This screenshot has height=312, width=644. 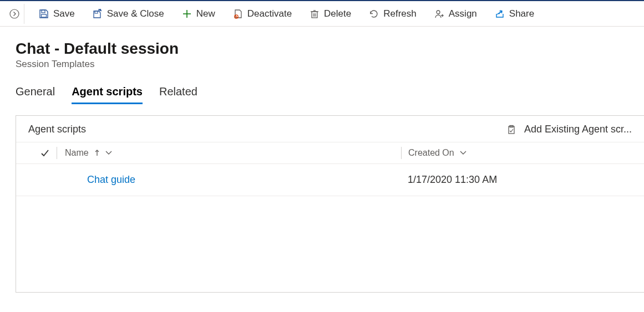 What do you see at coordinates (569, 130) in the screenshot?
I see `add-existing-button: Add Existing Agent scr...` at bounding box center [569, 130].